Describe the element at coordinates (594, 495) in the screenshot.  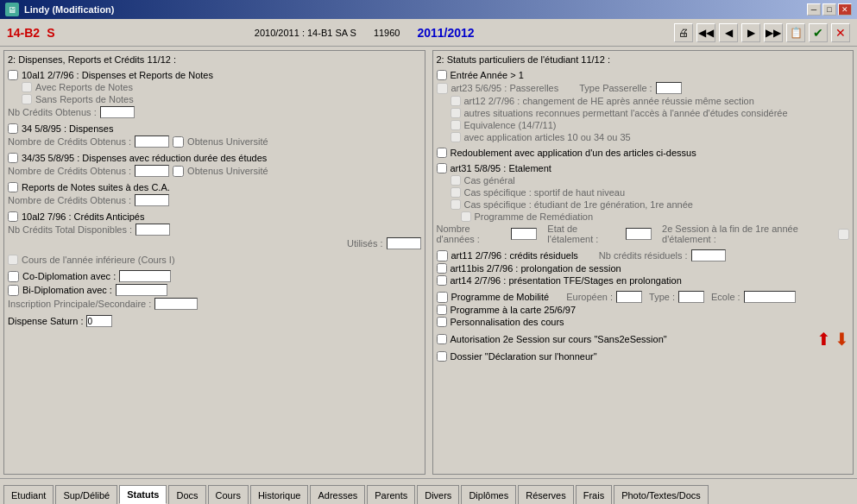
I see `tab-frais: Frais` at that location.